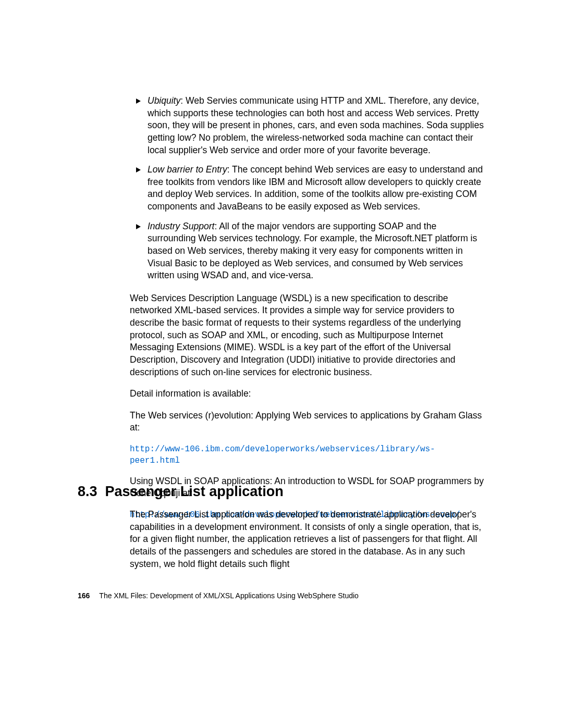 The width and height of the screenshot is (563, 728). Describe the element at coordinates (307, 251) in the screenshot. I see `list-item: Industry Support: All of the major vendo…` at that location.